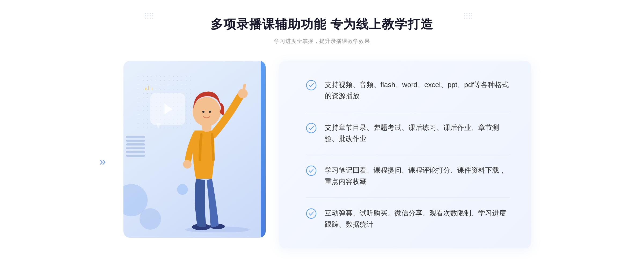  Describe the element at coordinates (217, 155) in the screenshot. I see `person-illustration` at that location.